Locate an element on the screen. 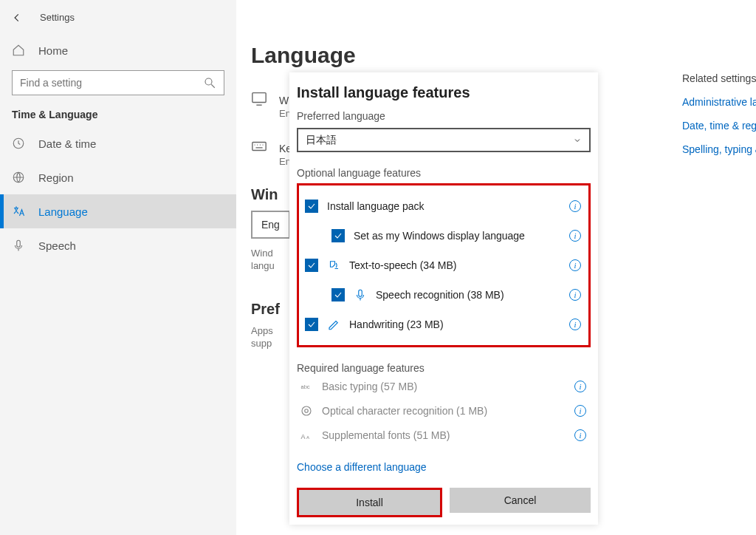  feature-label: Text-to-speech (34 MB) is located at coordinates (455, 265).